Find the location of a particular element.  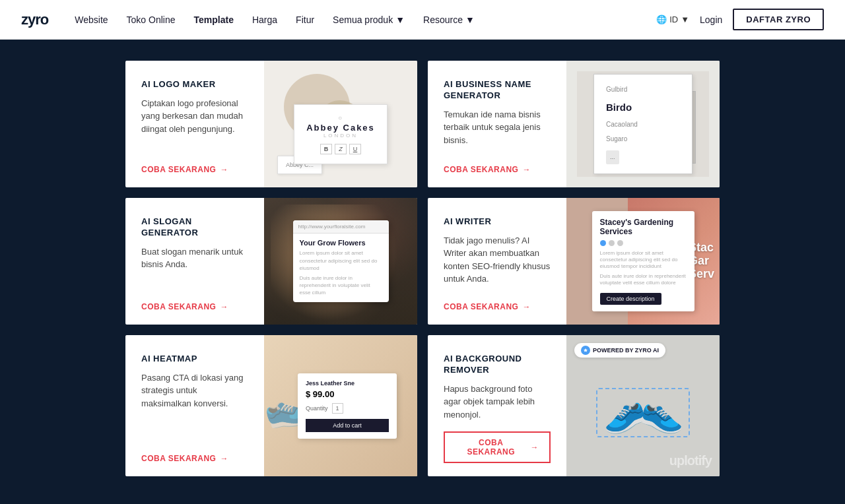

card-ai-writer: AI WRITER Tidak jago menulis? AI Writer … is located at coordinates (574, 261).